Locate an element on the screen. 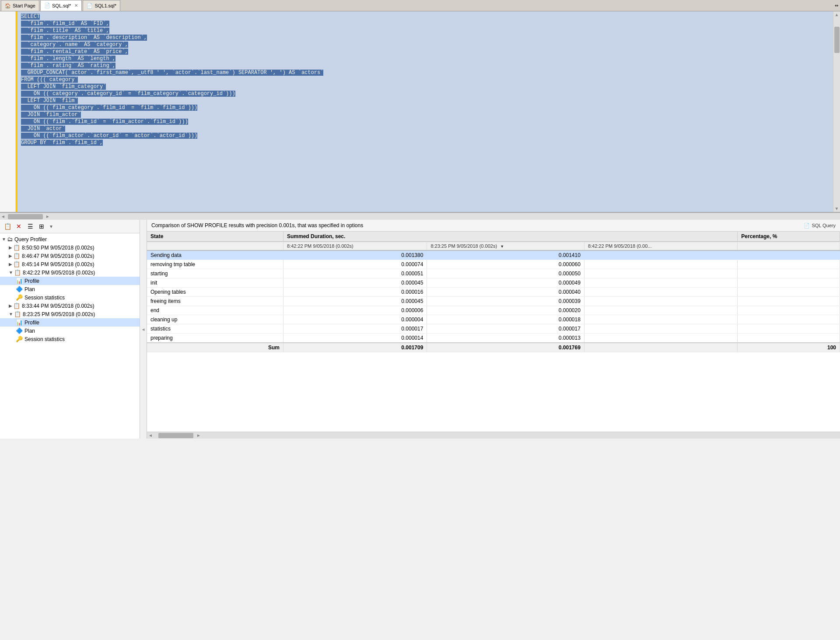 Image resolution: width=840 pixels, height=640 pixels. h-scroll-left-btn: ◄ is located at coordinates (150, 435).